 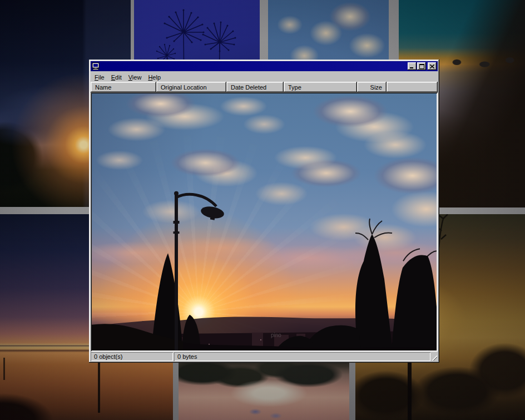 I want to click on menu-edit: Edit, so click(x=117, y=77).